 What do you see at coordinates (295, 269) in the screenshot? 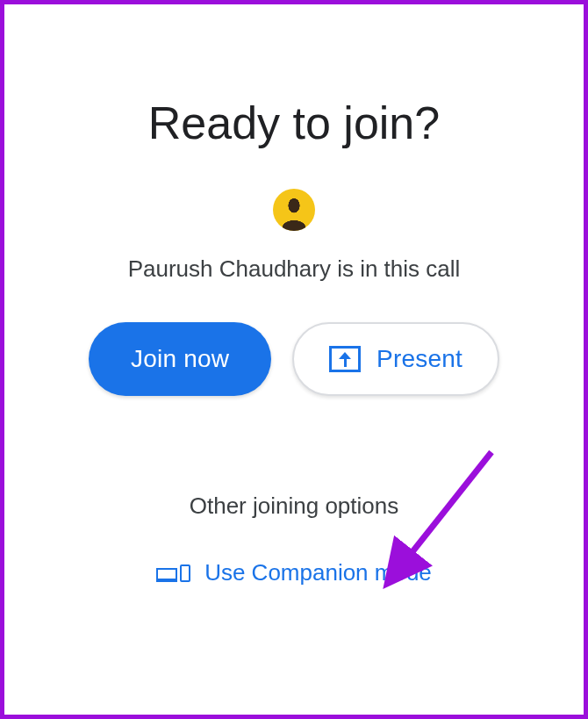
I see `call-status-text: Paurush Chaudhary is in this call` at bounding box center [295, 269].